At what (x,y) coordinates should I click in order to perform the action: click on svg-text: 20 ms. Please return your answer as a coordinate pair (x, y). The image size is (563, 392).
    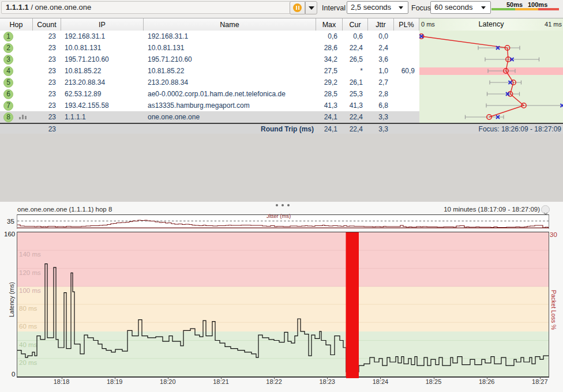
    Looking at the image, I should click on (28, 362).